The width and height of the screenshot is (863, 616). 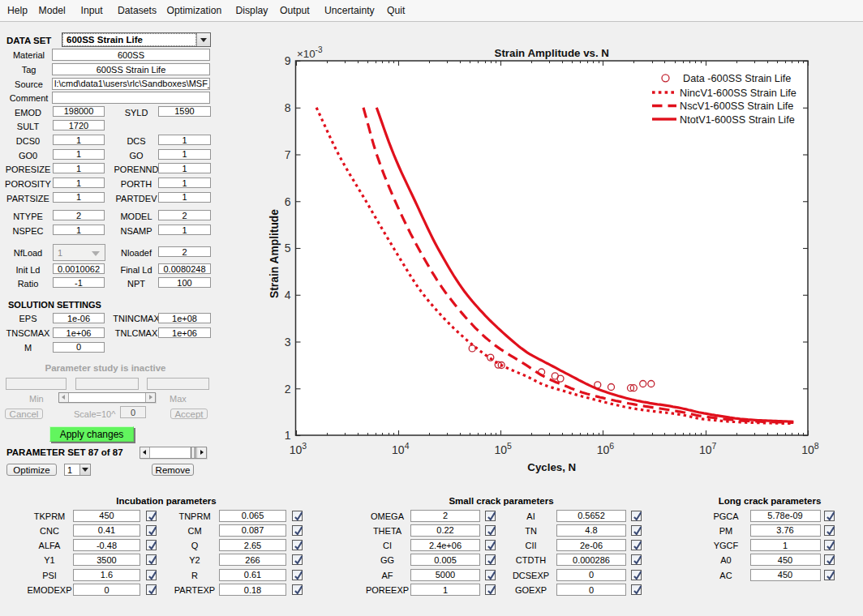 What do you see at coordinates (591, 530) in the screenshot?
I see `field-tn: 4.8` at bounding box center [591, 530].